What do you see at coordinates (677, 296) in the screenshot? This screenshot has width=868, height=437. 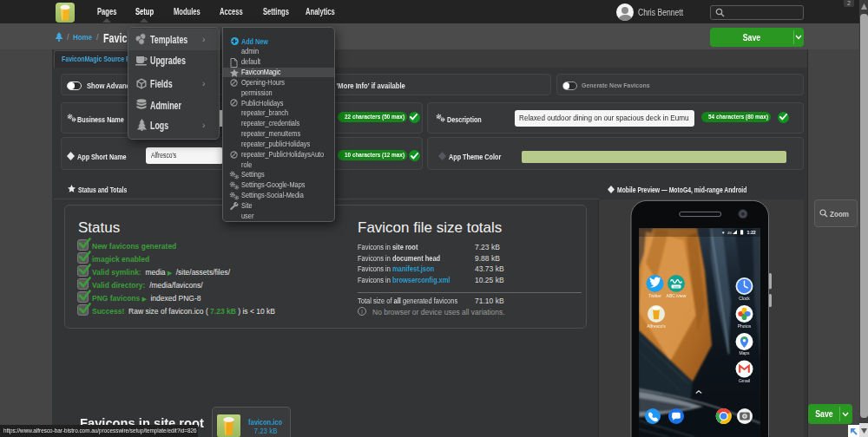 I see `svg-text: ABC iview` at bounding box center [677, 296].